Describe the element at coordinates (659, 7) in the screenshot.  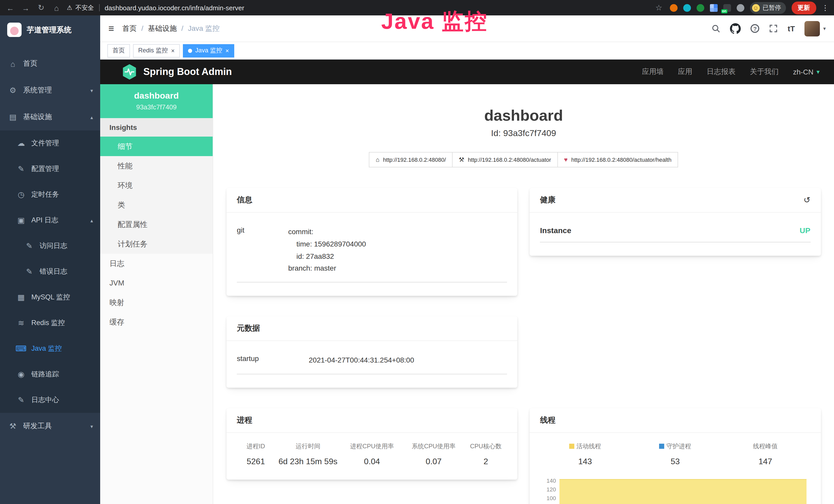
I see `bookmark-star-icon: ☆` at that location.